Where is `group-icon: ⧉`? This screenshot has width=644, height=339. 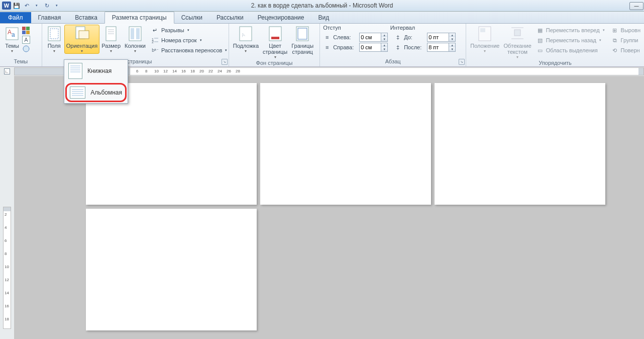 group-icon: ⧉ is located at coordinates (615, 40).